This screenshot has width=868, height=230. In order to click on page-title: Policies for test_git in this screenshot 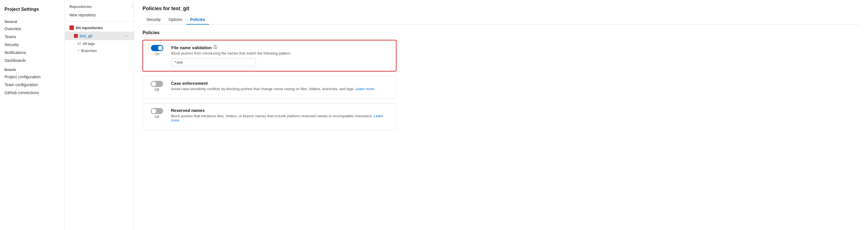, I will do `click(501, 9)`.